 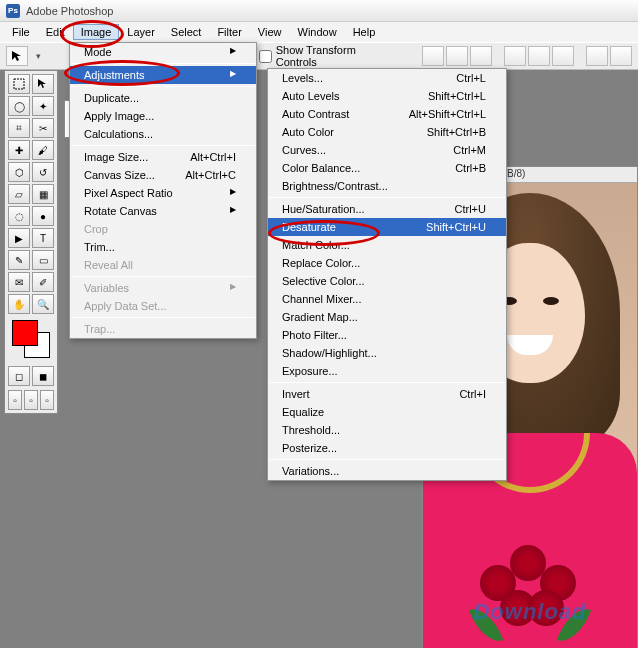 What do you see at coordinates (387, 430) in the screenshot?
I see `adjustments-item-threshold: Threshold...` at bounding box center [387, 430].